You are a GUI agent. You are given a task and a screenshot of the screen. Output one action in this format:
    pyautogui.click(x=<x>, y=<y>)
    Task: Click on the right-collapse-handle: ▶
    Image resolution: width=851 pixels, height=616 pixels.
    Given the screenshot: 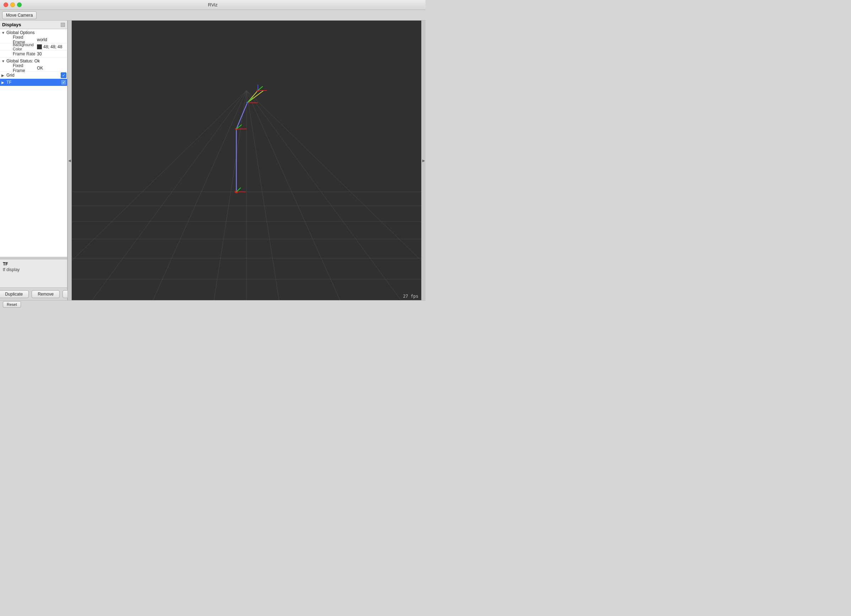 What is the action you would take?
    pyautogui.click(x=423, y=160)
    